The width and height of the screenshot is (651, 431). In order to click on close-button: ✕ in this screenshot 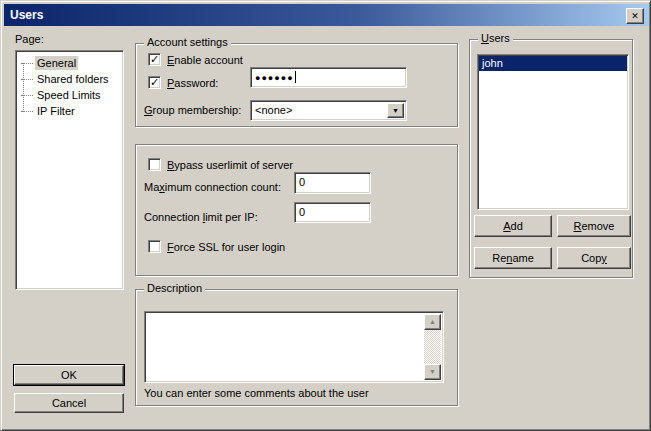, I will do `click(635, 16)`.